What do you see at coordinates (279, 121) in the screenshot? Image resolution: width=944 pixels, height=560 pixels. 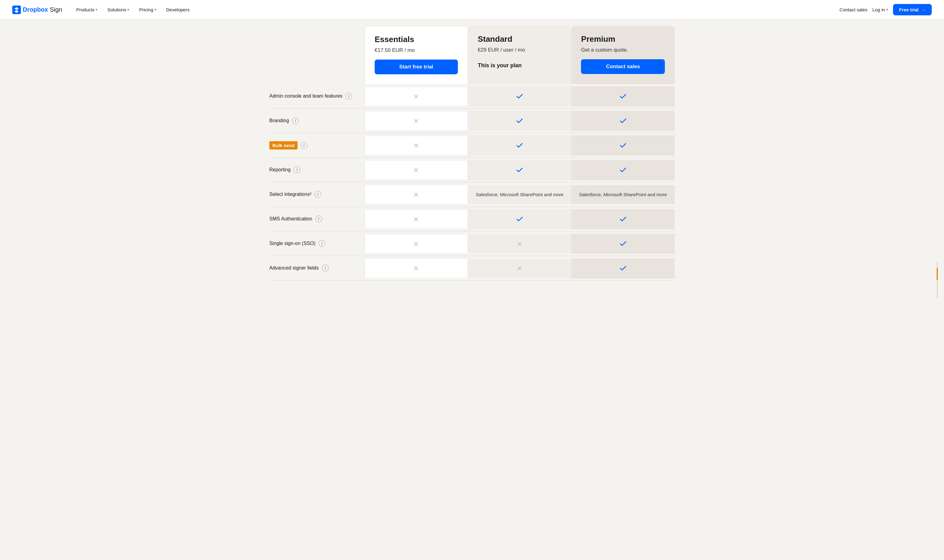 I see `feature-label-text-1: Branding` at bounding box center [279, 121].